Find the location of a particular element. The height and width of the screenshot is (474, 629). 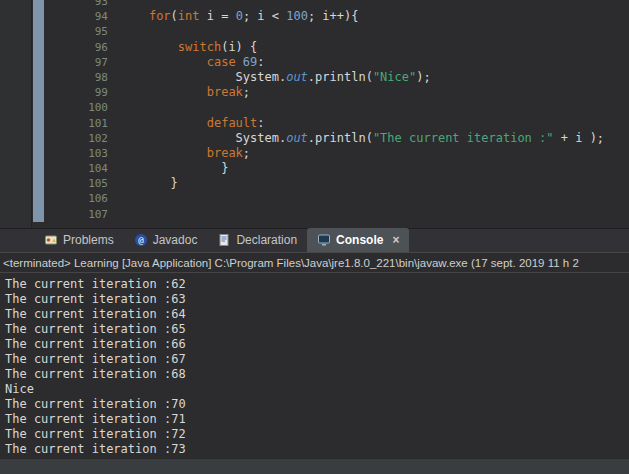

tab-label: Problems is located at coordinates (88, 240).